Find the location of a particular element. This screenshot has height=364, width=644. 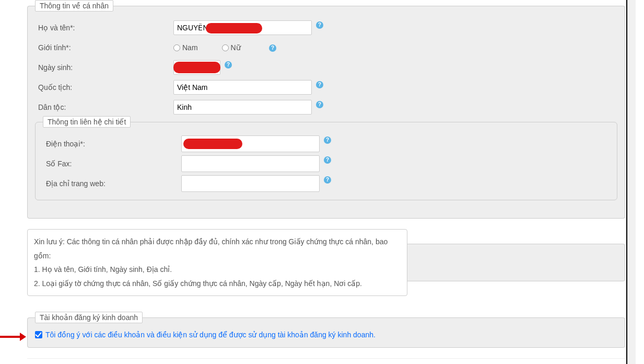

fax-input is located at coordinates (251, 164).